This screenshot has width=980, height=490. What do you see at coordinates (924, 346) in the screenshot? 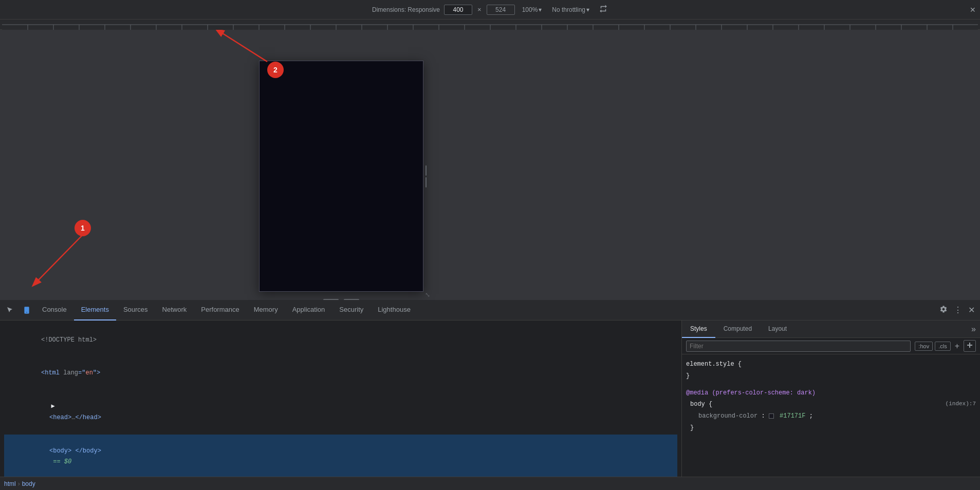
I see `hover-pseudo-button: :hov` at bounding box center [924, 346].